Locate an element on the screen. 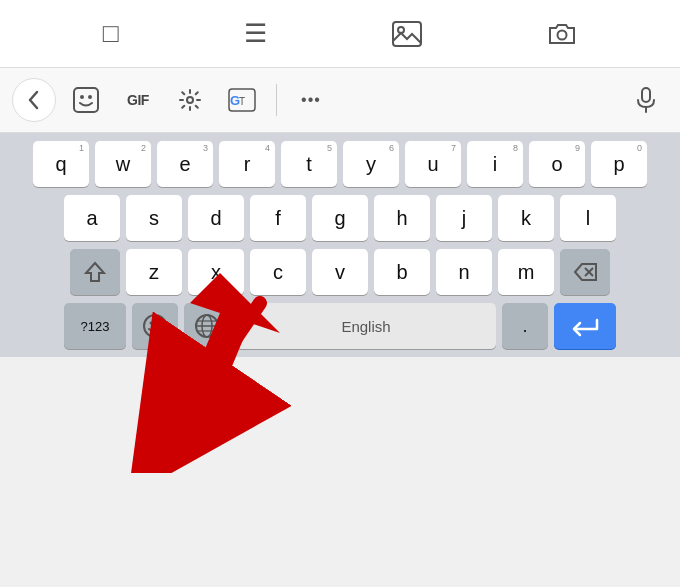 This screenshot has width=680, height=587. key-g: g is located at coordinates (340, 218).